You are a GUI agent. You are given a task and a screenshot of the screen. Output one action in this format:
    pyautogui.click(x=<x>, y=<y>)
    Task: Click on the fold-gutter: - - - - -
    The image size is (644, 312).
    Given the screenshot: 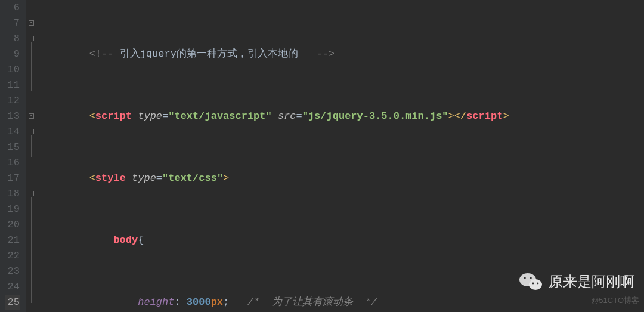 What is the action you would take?
    pyautogui.click(x=32, y=156)
    